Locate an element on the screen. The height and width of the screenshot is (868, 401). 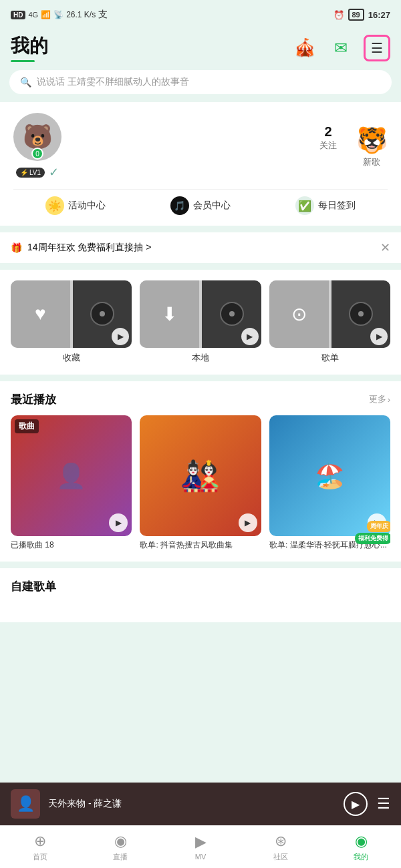
avatar-wrap: 🐻 0 is located at coordinates (37, 137).